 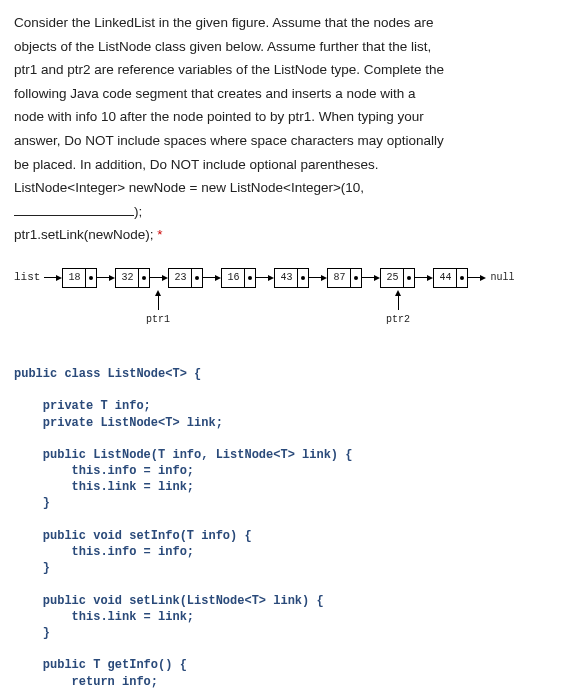 What do you see at coordinates (74, 216) in the screenshot?
I see `answer-blank` at bounding box center [74, 216].